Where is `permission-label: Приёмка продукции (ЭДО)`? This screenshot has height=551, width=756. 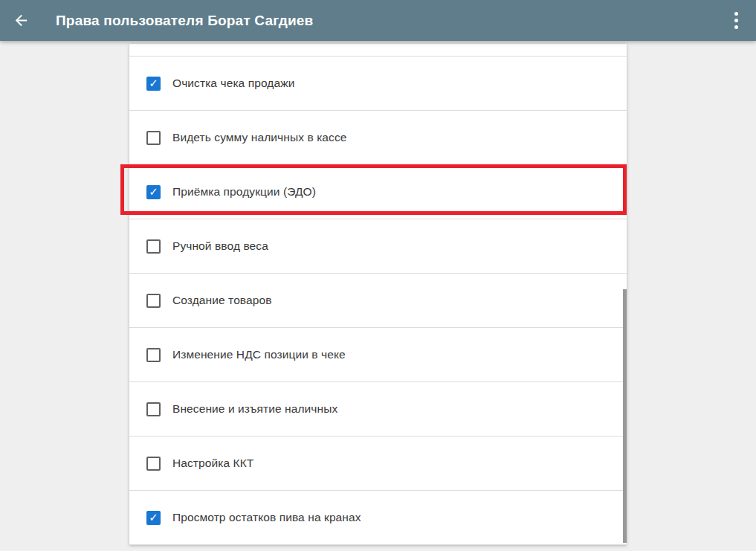
permission-label: Приёмка продукции (ЭДО) is located at coordinates (244, 192).